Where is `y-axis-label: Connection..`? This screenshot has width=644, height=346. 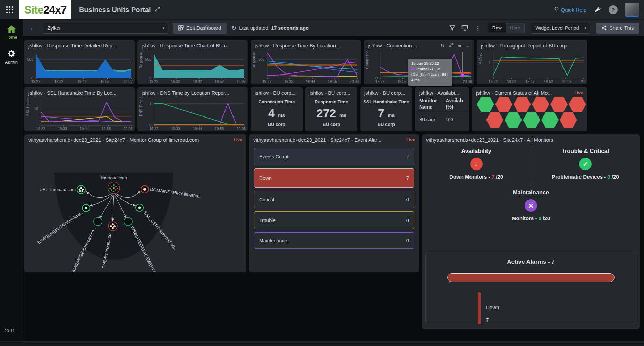
y-axis-label: Connection.. is located at coordinates (367, 60).